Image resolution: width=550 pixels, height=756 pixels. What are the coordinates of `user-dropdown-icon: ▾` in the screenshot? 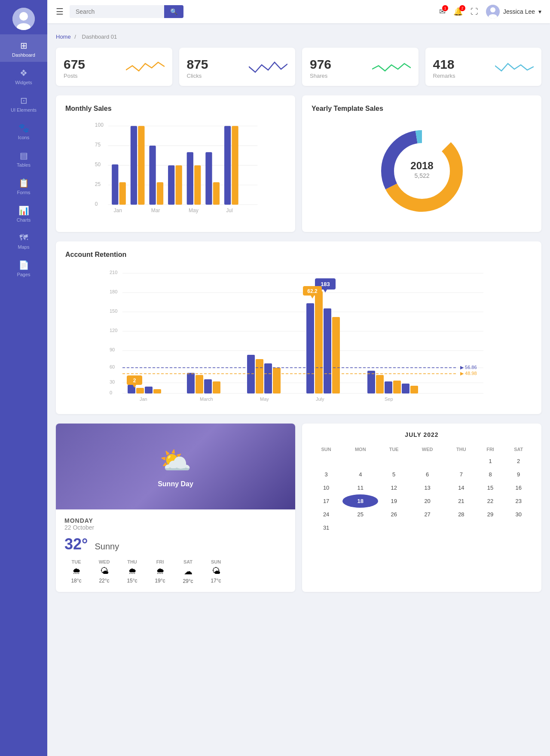 It's located at (540, 12).